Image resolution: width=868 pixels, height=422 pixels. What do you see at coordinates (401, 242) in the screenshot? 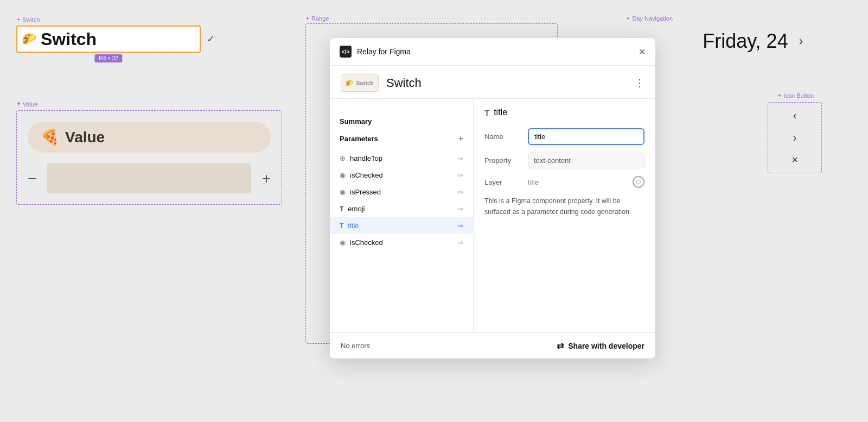
I see `param-isChecked-2: ◉ isChecked ⇒` at bounding box center [401, 242].